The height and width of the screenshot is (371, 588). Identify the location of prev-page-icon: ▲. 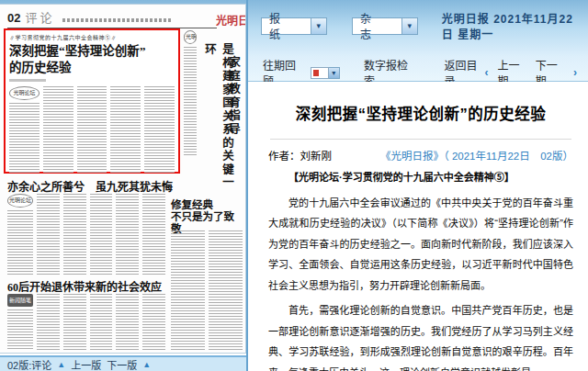
(61, 365).